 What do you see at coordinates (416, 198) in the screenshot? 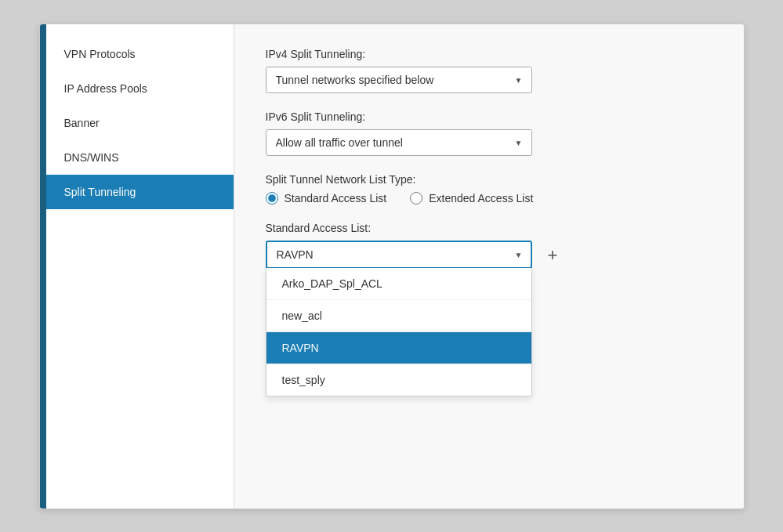
I see `radio-extended-input` at bounding box center [416, 198].